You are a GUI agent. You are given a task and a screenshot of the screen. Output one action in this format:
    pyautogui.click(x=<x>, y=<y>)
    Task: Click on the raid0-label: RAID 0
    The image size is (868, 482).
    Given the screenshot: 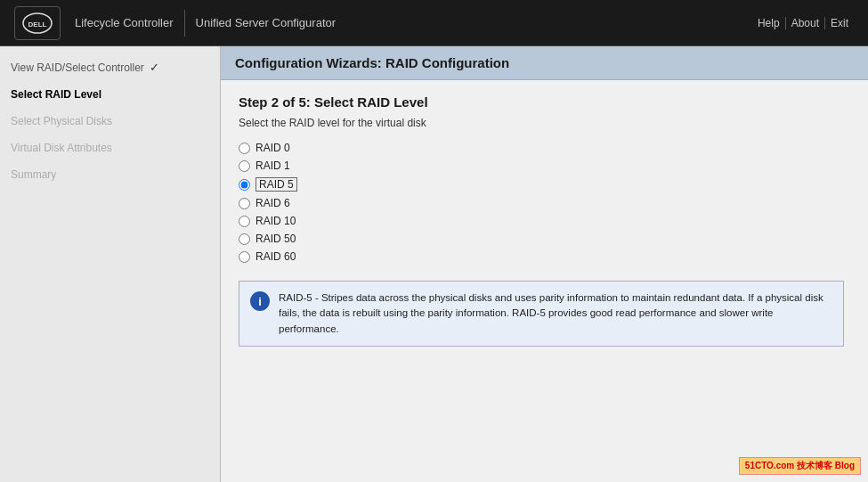 What is the action you would take?
    pyautogui.click(x=272, y=148)
    